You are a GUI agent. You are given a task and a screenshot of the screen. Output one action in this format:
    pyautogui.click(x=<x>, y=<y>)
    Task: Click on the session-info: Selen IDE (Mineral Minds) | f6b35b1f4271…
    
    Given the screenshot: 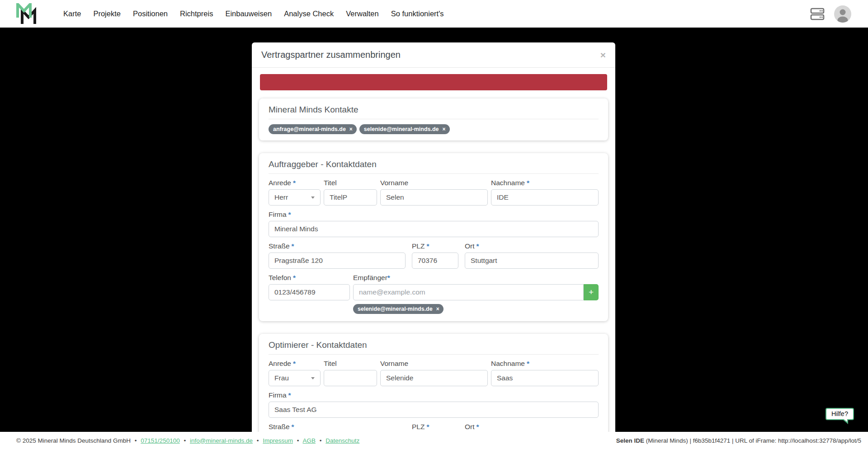 What is the action you would take?
    pyautogui.click(x=739, y=441)
    